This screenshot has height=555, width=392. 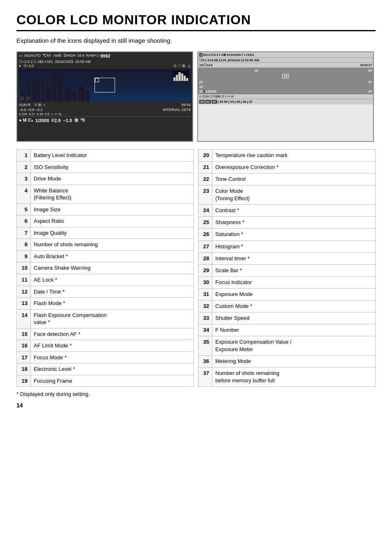 I want to click on row-label: Focusing Frame, so click(x=113, y=381).